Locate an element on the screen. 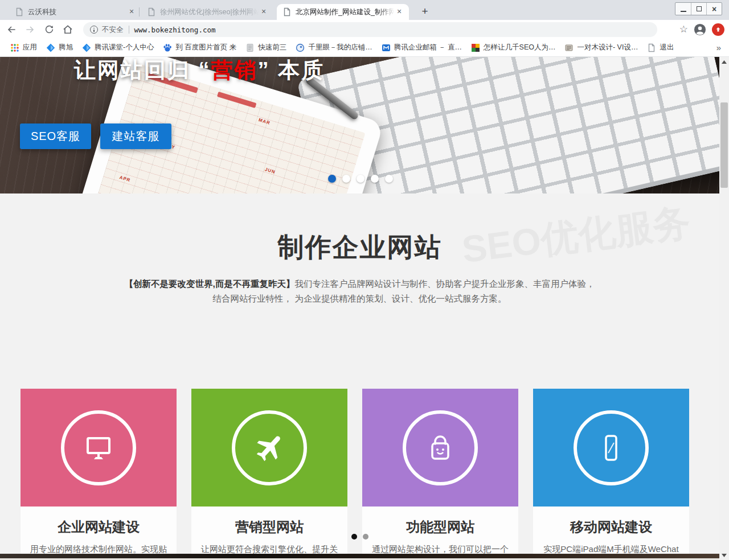 This screenshot has width=729, height=560. new-tab-button: + is located at coordinates (425, 12).